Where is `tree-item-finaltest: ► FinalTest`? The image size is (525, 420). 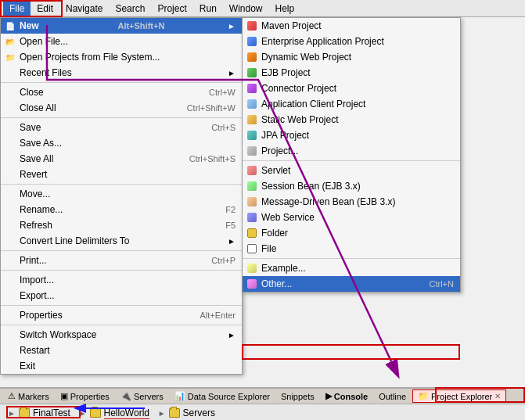
tree-item-finaltest: ► FinalTest is located at coordinates (39, 413).